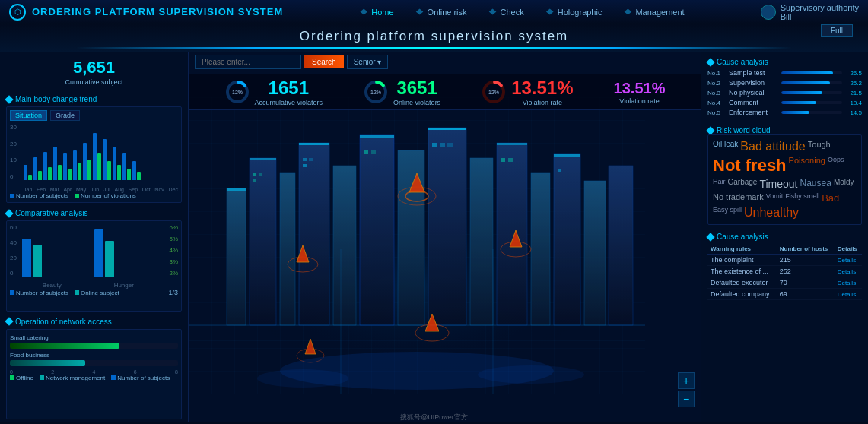 Image resolution: width=868 pixels, height=424 pixels. What do you see at coordinates (94, 196) in the screenshot?
I see `chart-legend: Number of subjects Number of violations` at bounding box center [94, 196].